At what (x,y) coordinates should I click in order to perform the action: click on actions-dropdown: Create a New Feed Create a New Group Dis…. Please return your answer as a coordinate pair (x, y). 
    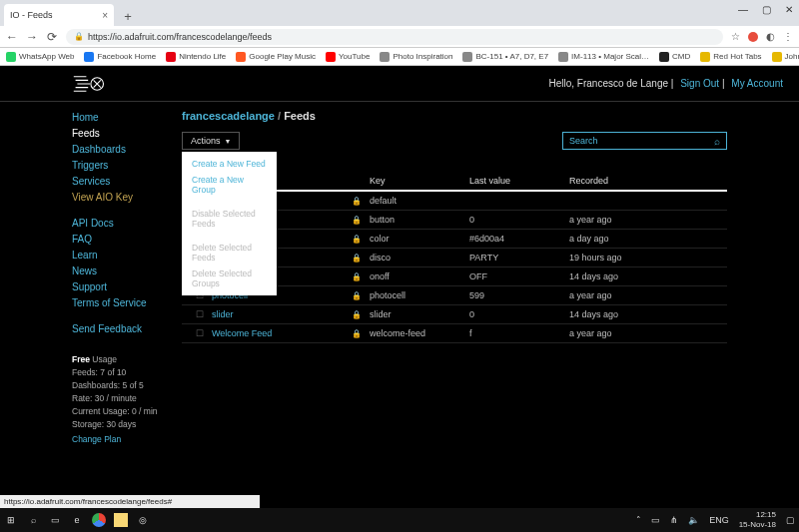
    Looking at the image, I should click on (230, 224).